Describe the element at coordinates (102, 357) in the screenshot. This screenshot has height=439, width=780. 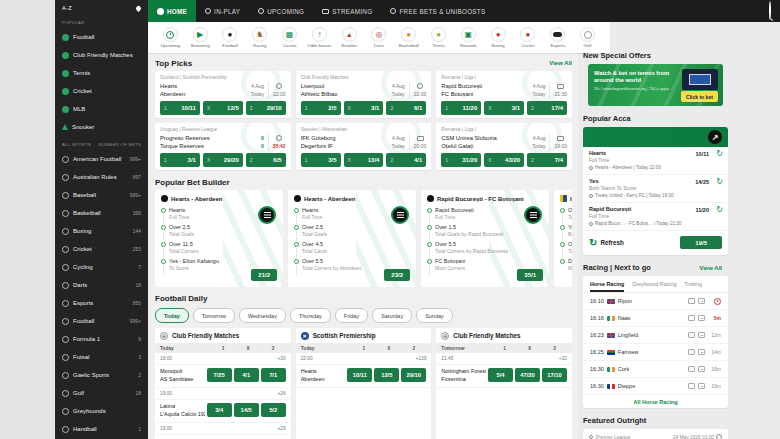
I see `sidebar-item-futsal: Futsal3` at that location.